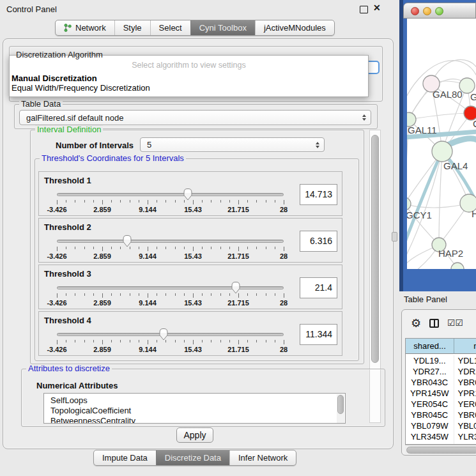 The image size is (476, 476). I want to click on attribute-list-item: TopologicalCoefficient, so click(194, 411).